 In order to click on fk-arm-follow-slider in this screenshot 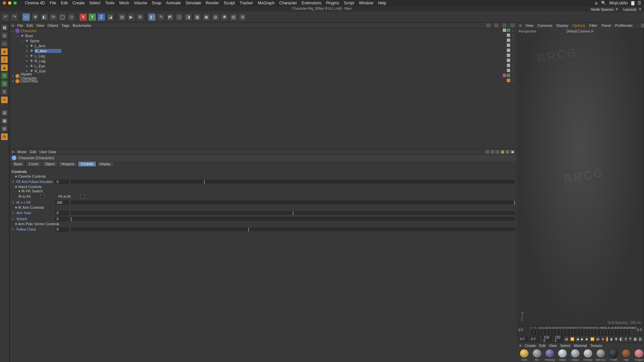, I will do `click(292, 182)`.